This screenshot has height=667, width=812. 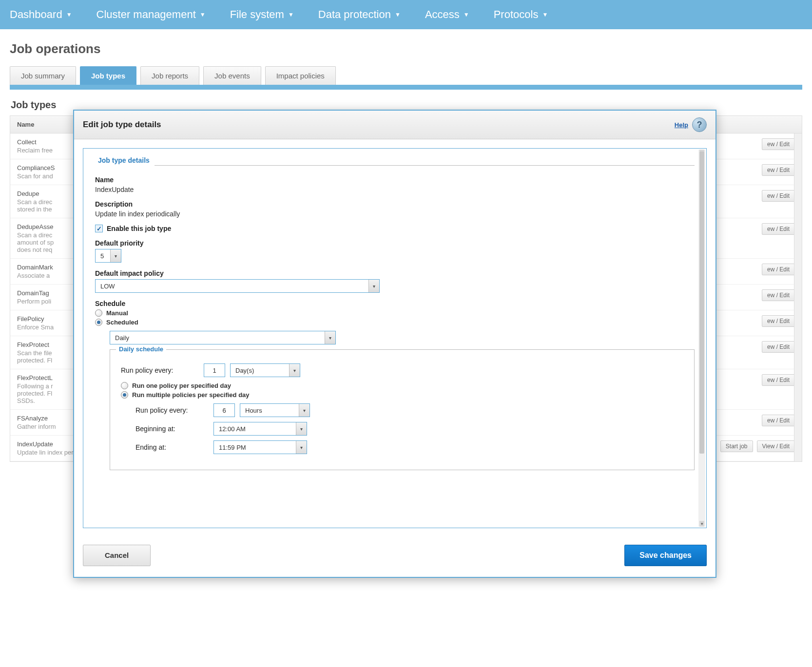 What do you see at coordinates (395, 204) in the screenshot?
I see `description-label: Description` at bounding box center [395, 204].